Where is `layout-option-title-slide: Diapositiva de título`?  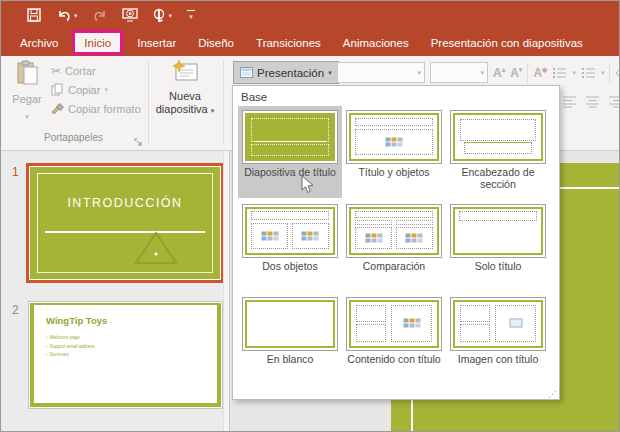
layout-option-title-slide: Diapositiva de título is located at coordinates (290, 152).